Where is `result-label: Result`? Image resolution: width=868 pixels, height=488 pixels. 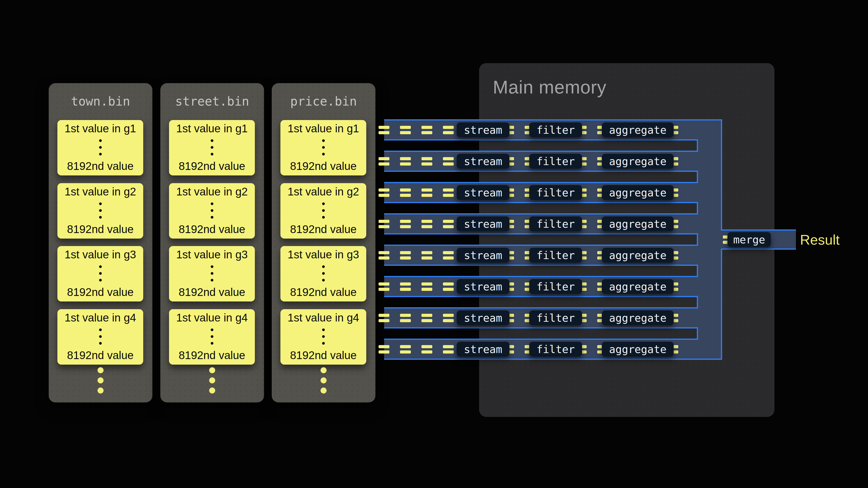
result-label: Result is located at coordinates (820, 240).